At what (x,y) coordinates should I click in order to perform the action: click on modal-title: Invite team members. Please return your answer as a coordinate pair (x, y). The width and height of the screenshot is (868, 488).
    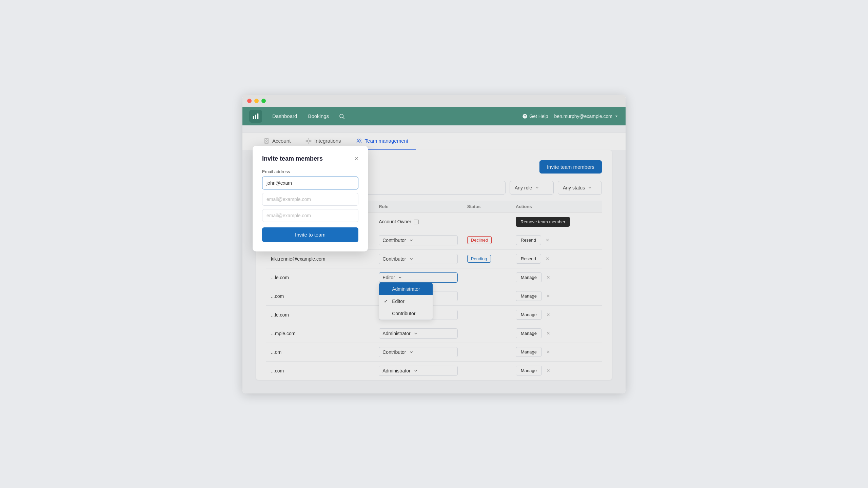
    Looking at the image, I should click on (292, 159).